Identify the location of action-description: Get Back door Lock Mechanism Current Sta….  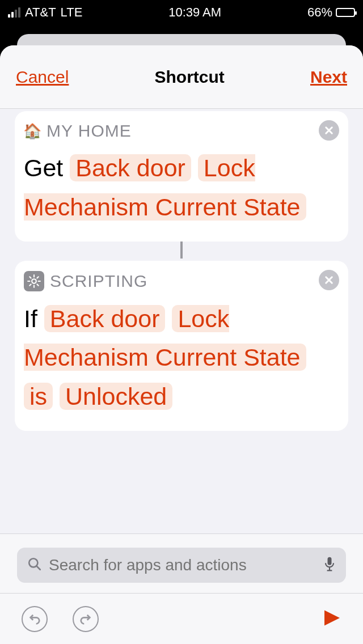
(182, 188).